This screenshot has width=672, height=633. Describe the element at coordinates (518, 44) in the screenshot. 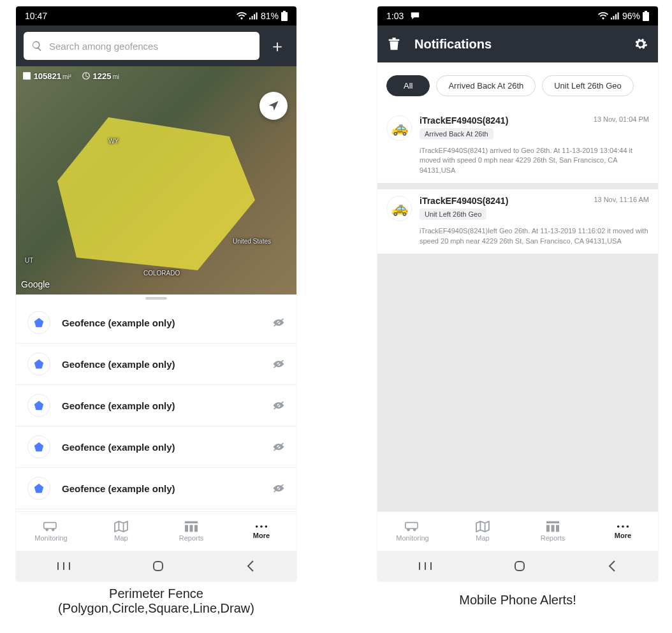

I see `header: Notifications` at that location.